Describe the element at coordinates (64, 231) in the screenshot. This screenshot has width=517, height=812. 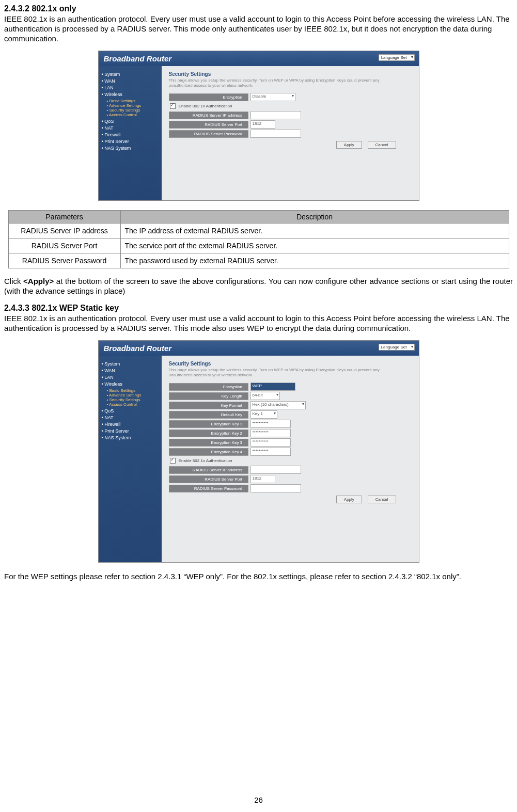
I see `param-cell: RADIUS Server IP address` at that location.